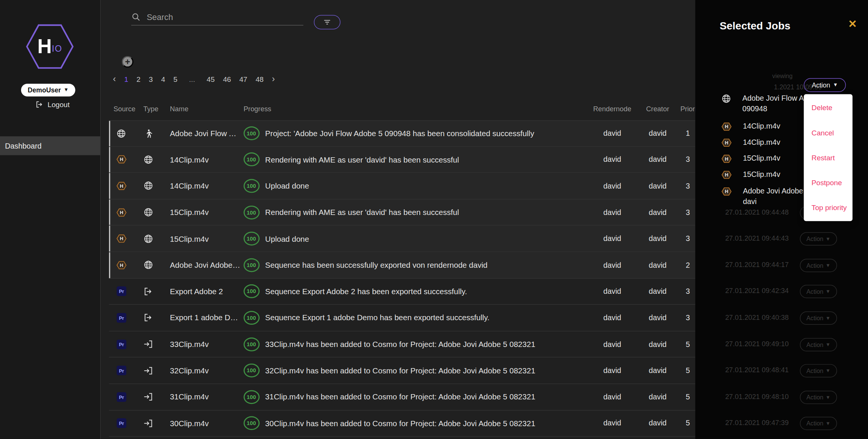 This screenshot has width=868, height=439. I want to click on table-row: H Adobe Jovi Adobe … 100 Sequence has be…, so click(402, 266).